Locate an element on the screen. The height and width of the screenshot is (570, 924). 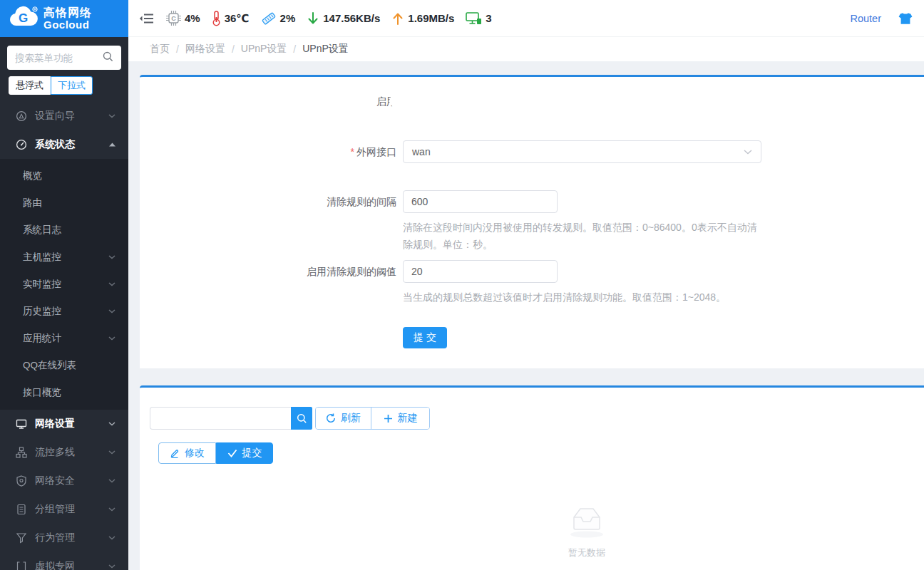
sidebar-item-label: 设置向导 is located at coordinates (71, 116).